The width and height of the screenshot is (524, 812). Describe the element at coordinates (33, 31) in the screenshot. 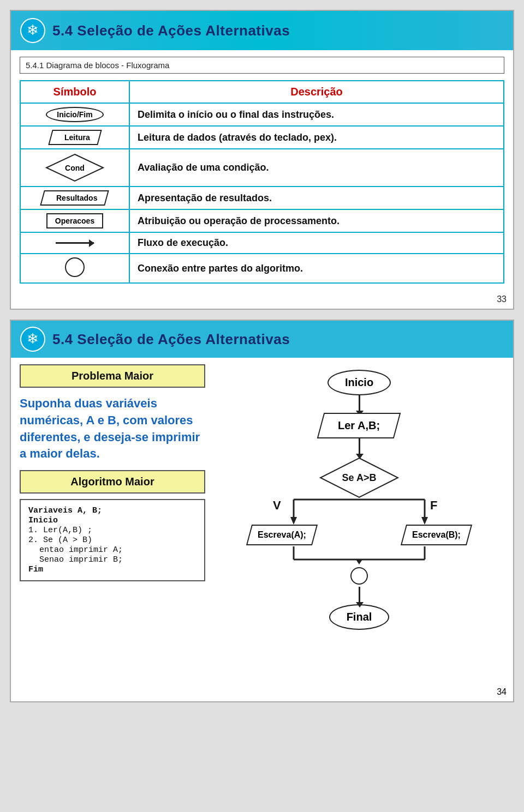

I see `snowflake-icon: ❄` at that location.